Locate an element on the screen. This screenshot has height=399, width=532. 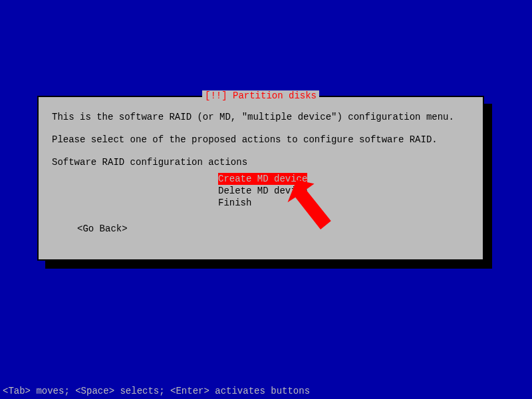
intro-text-1: This is the software RAID (or MD, "multi… is located at coordinates (261, 117).